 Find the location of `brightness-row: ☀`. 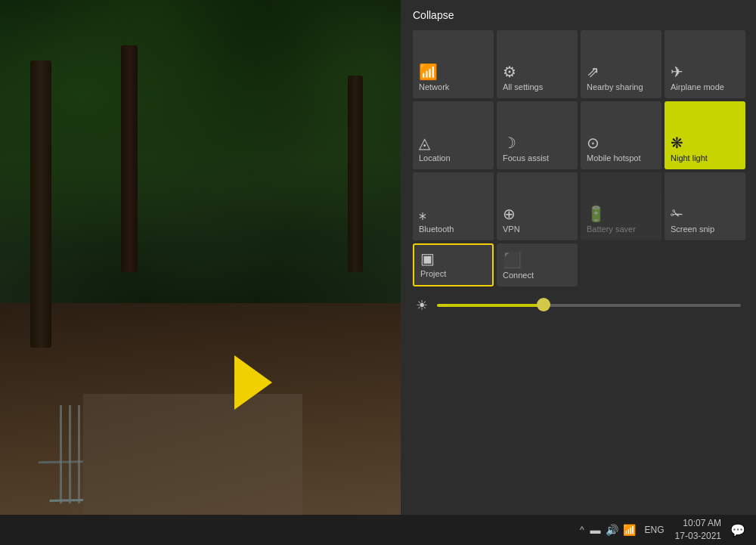

brightness-row: ☀ is located at coordinates (578, 305).